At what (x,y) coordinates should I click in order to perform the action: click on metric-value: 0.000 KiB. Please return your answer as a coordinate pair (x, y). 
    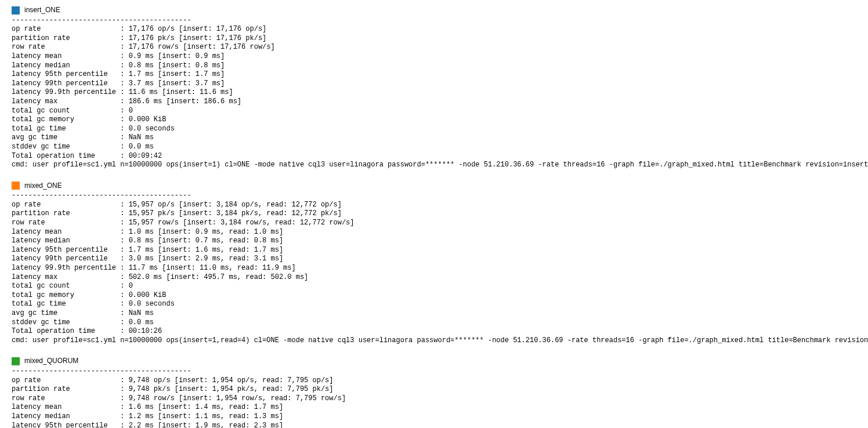
    Looking at the image, I should click on (147, 295).